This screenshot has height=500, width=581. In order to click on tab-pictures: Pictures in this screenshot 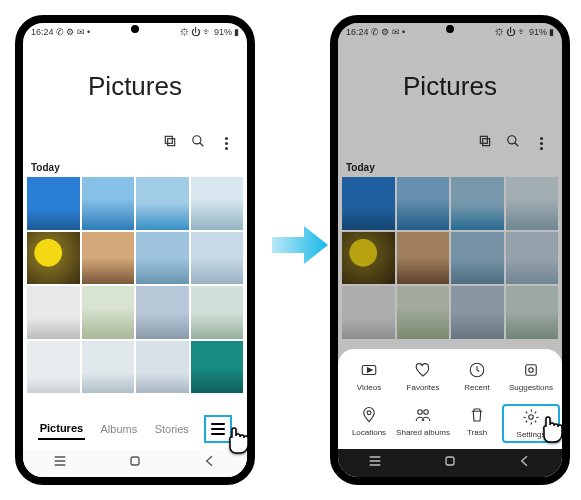, I will do `click(62, 429)`.